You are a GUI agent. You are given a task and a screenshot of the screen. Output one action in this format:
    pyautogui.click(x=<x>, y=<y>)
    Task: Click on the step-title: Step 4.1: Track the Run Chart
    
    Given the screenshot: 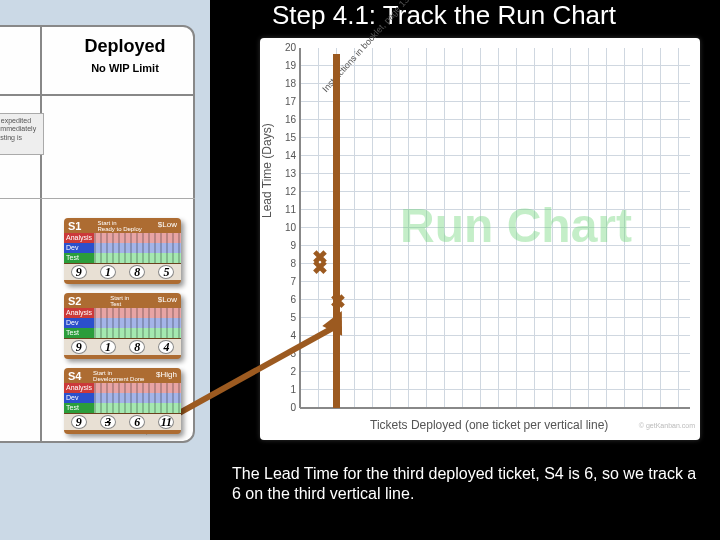 What is the action you would take?
    pyautogui.click(x=444, y=16)
    